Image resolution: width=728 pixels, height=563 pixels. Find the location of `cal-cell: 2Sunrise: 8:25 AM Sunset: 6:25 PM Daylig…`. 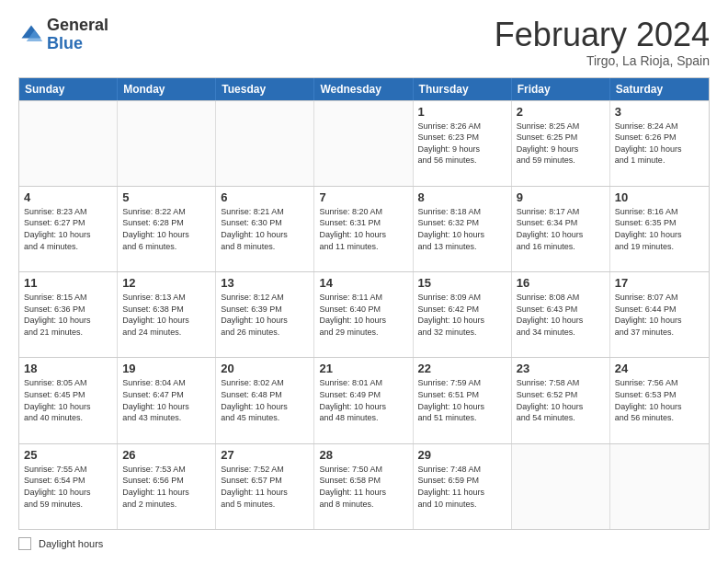

cal-cell: 2Sunrise: 8:25 AM Sunset: 6:25 PM Daylig… is located at coordinates (561, 144).